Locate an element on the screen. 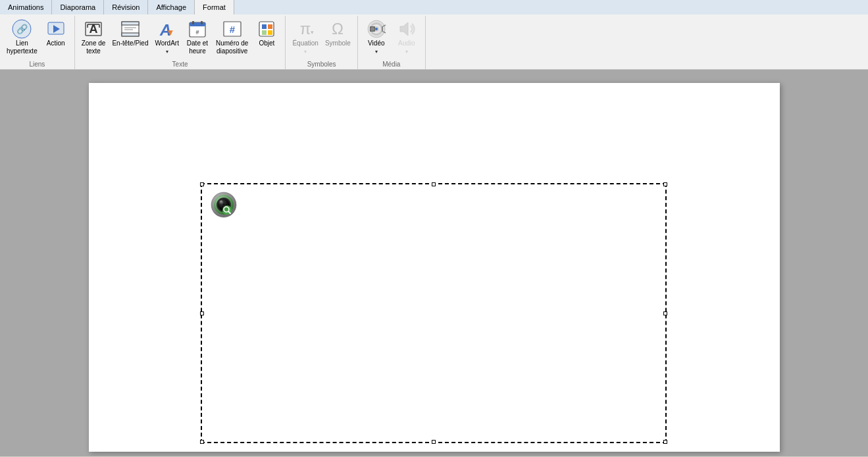 Image resolution: width=868 pixels, height=457 pixels. date-heure-icon: # is located at coordinates (197, 29).